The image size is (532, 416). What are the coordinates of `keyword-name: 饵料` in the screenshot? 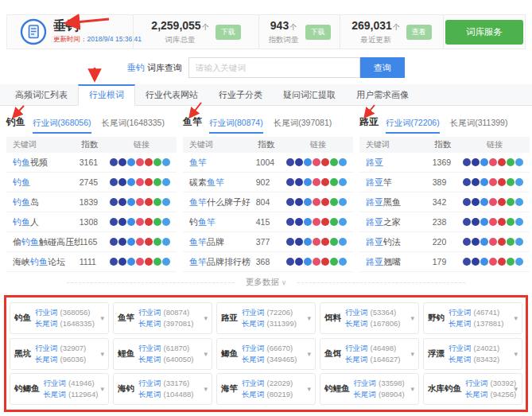 It's located at (332, 318).